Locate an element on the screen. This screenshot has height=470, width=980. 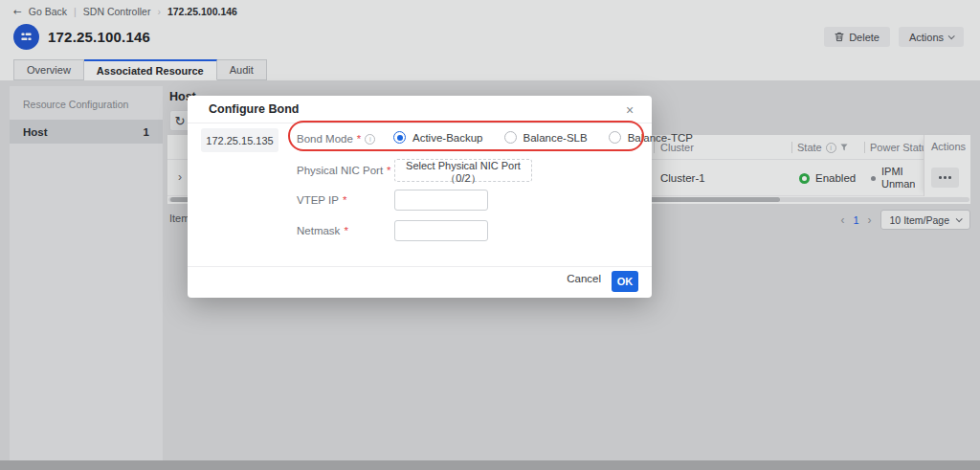
modal-footer-divider is located at coordinates (419, 266).